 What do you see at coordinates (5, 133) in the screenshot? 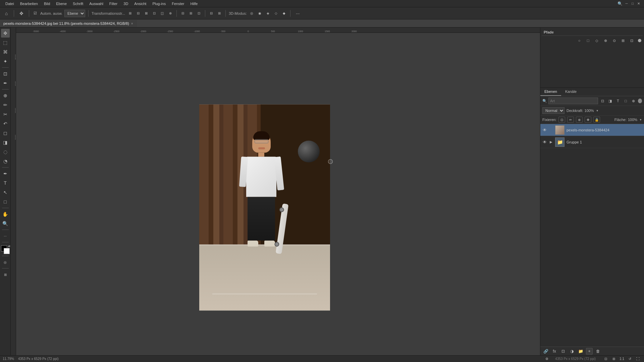
I see `eraser-tool: ◻` at bounding box center [5, 133].